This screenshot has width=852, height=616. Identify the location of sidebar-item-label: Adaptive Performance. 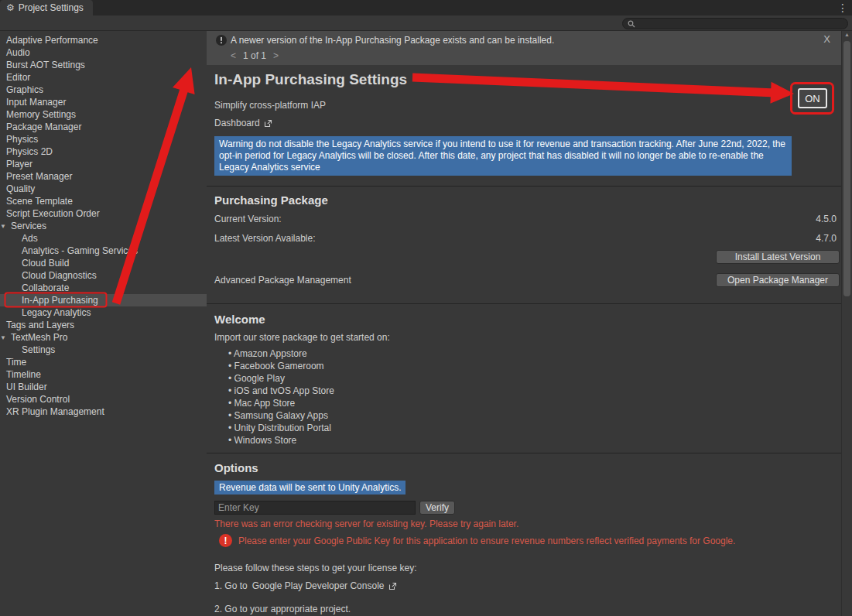
(53, 40).